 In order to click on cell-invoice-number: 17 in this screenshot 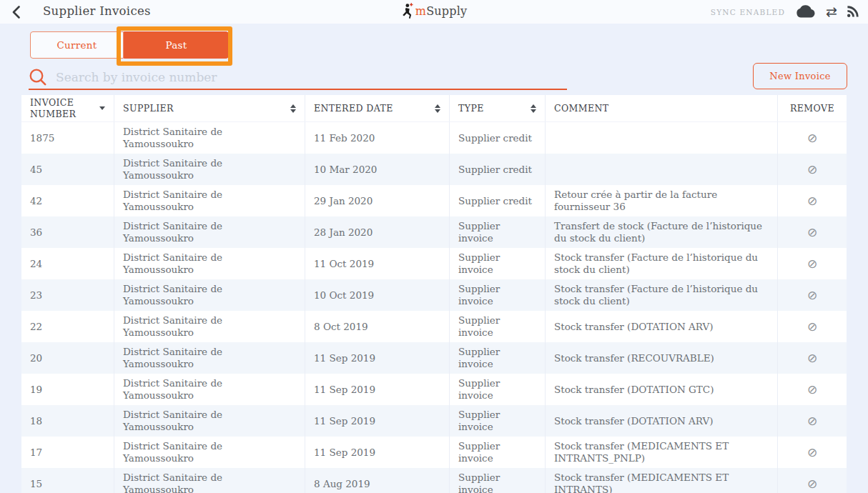, I will do `click(68, 452)`.